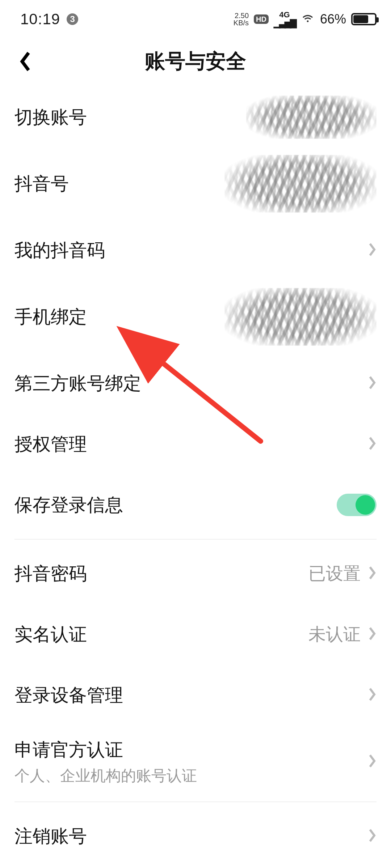 Image resolution: width=391 pixels, height=868 pixels. Describe the element at coordinates (51, 836) in the screenshot. I see `row-label: 注销账号` at that location.